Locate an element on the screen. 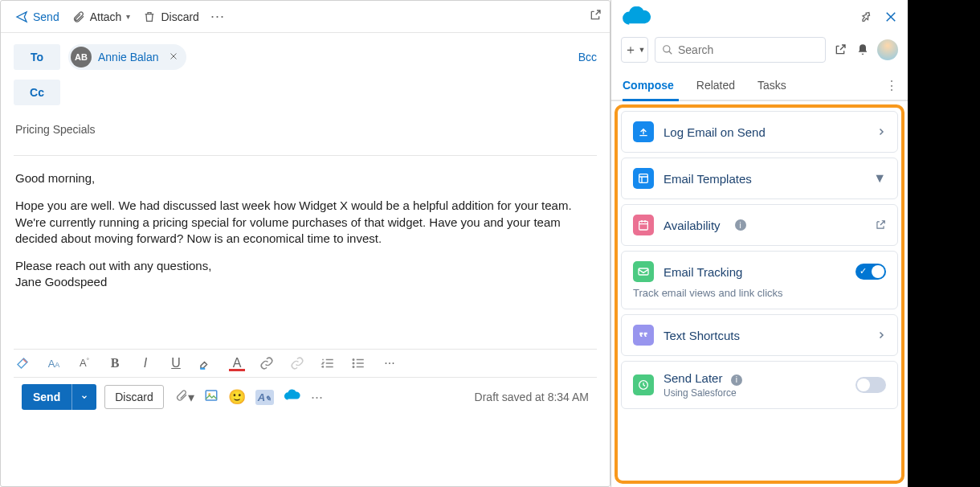  bullet-list-icon is located at coordinates (359, 363).